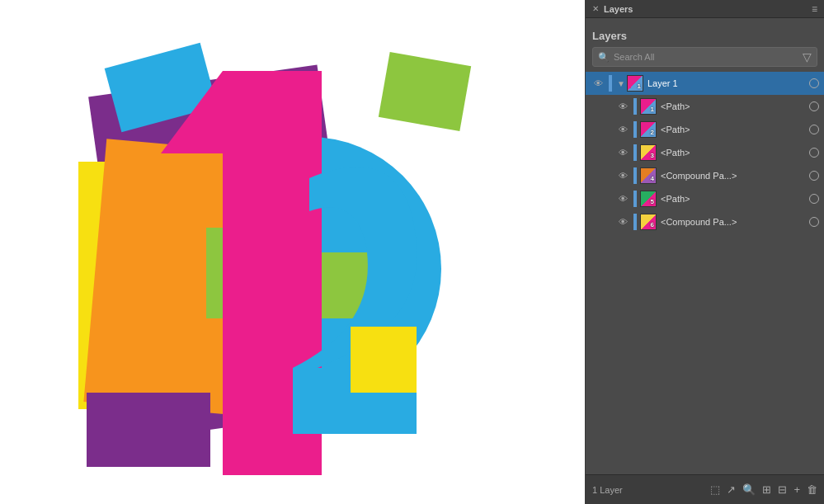  What do you see at coordinates (733, 153) in the screenshot?
I see `layer-name-path3: <Path>` at bounding box center [733, 153].